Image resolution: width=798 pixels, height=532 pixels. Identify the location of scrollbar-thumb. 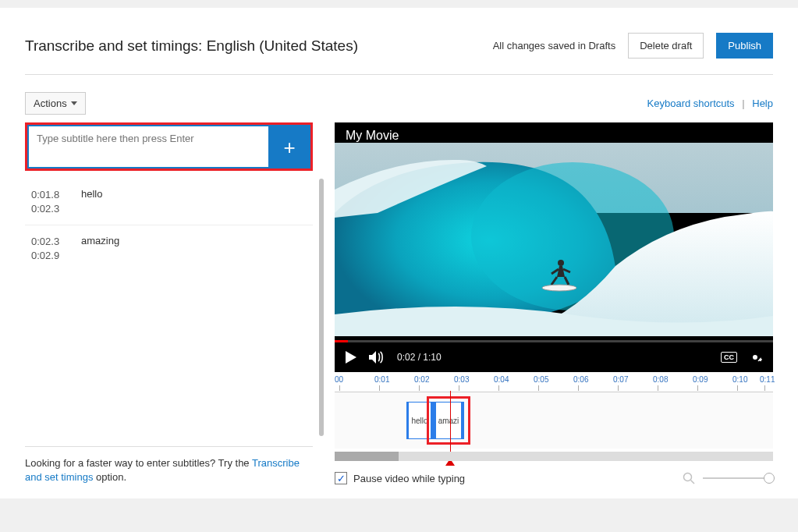
(321, 307).